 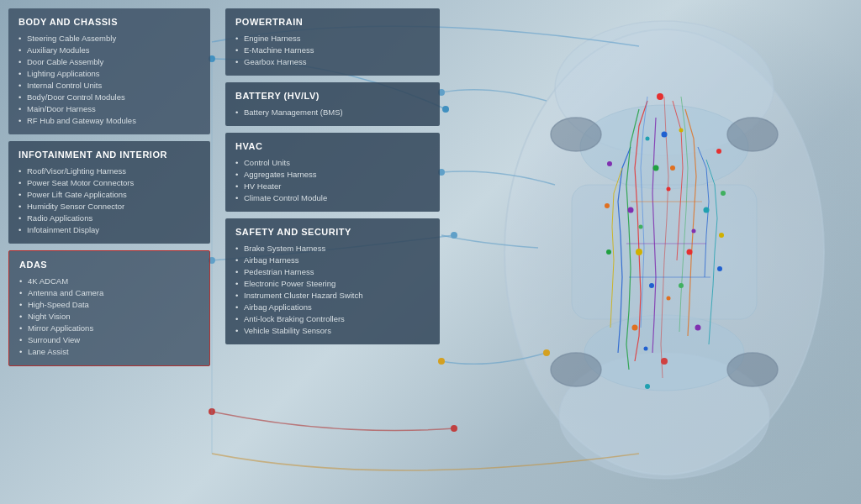 What do you see at coordinates (109, 182) in the screenshot?
I see `list-item: Power Seat Motor Connectors` at bounding box center [109, 182].